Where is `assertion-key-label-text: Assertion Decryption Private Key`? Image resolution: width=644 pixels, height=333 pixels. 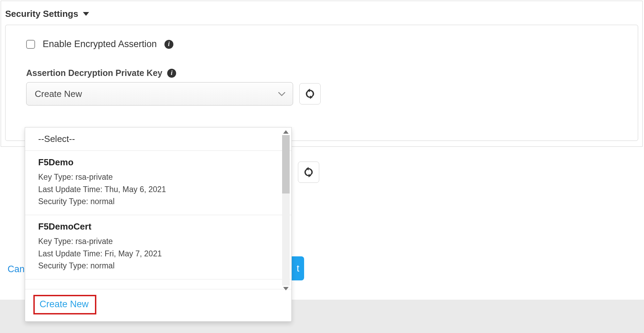 assertion-key-label-text: Assertion Decryption Private Key is located at coordinates (94, 73).